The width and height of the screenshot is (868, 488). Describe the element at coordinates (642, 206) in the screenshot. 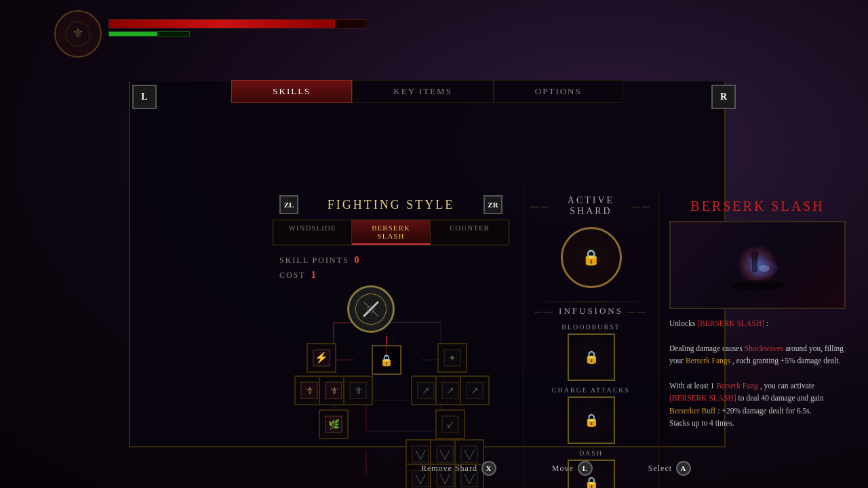

I see `title-ornament-right: ——` at that location.